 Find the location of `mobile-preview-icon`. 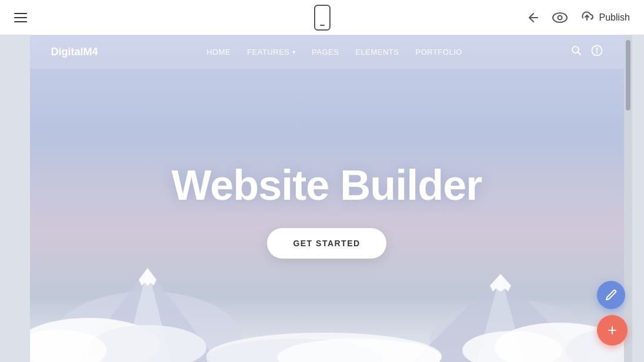

mobile-preview-icon is located at coordinates (322, 18).